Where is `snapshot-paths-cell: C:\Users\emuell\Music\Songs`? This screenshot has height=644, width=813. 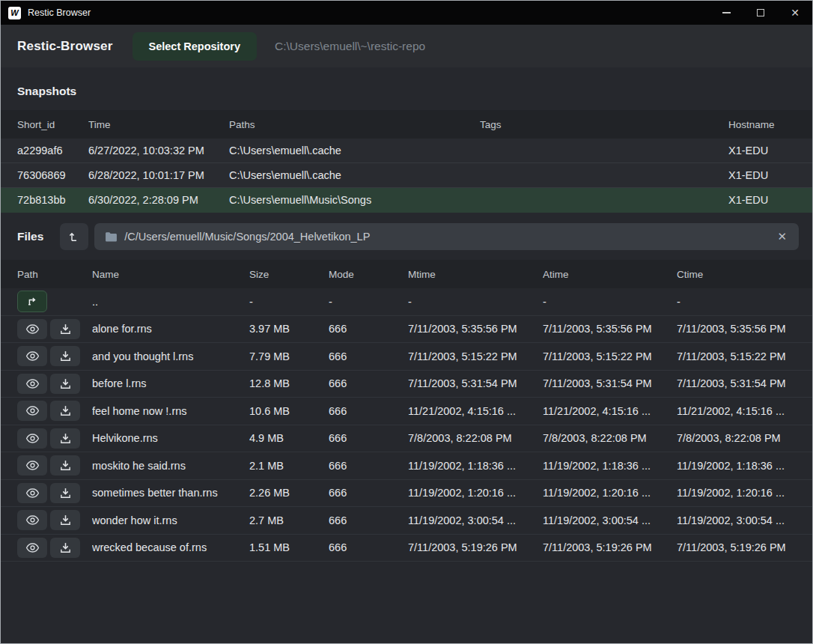
snapshot-paths-cell: C:\Users\emuell\Music\Songs is located at coordinates (355, 200).